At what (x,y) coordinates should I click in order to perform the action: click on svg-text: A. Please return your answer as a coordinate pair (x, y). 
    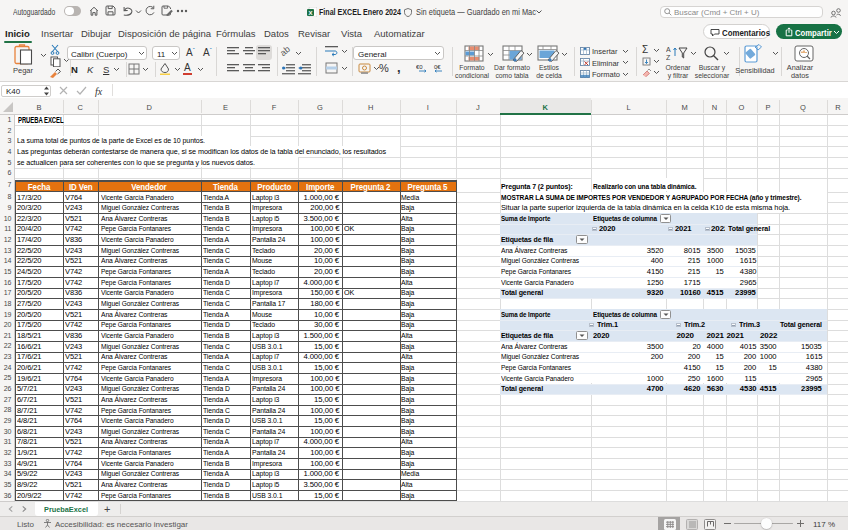
    Looking at the image, I should click on (668, 50).